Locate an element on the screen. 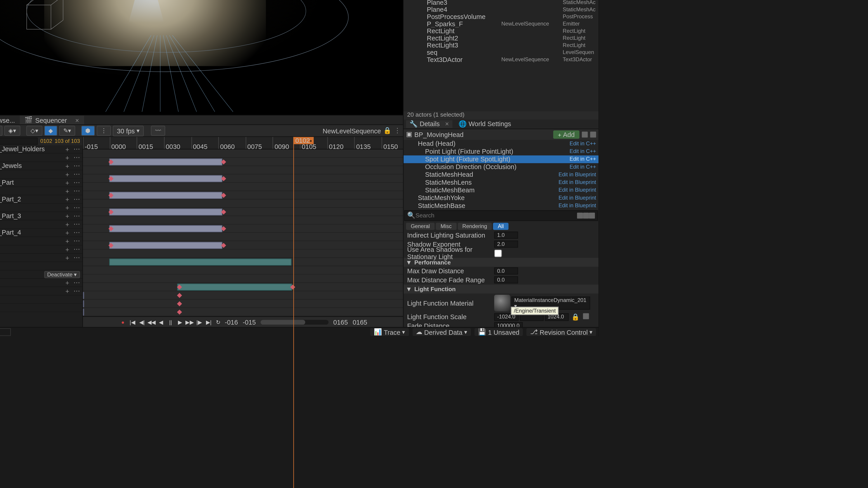 This screenshot has height=488, width=868. track-row: ▸ Text3DActor+⋯ is located at coordinates (41, 283).